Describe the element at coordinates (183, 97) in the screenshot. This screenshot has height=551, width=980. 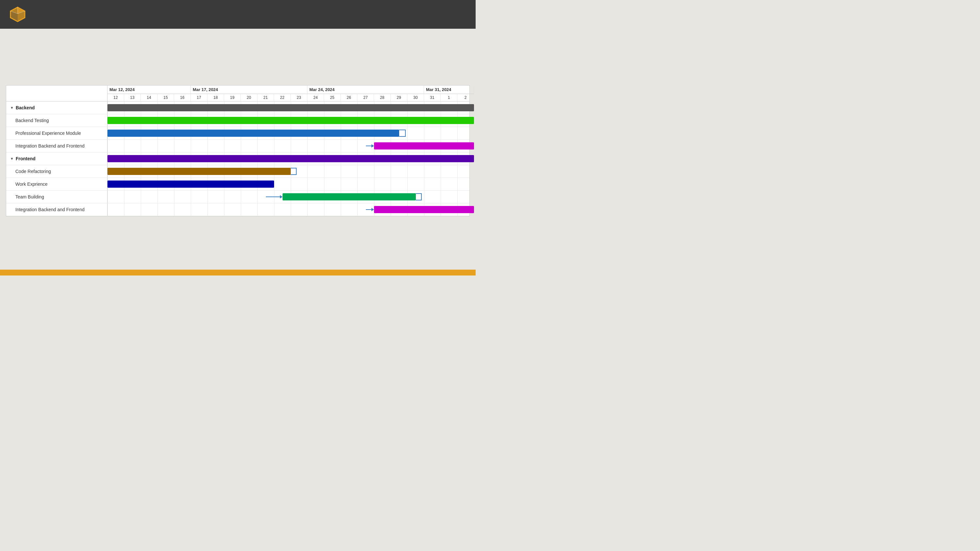
I see `day-cell-16: 16` at that location.